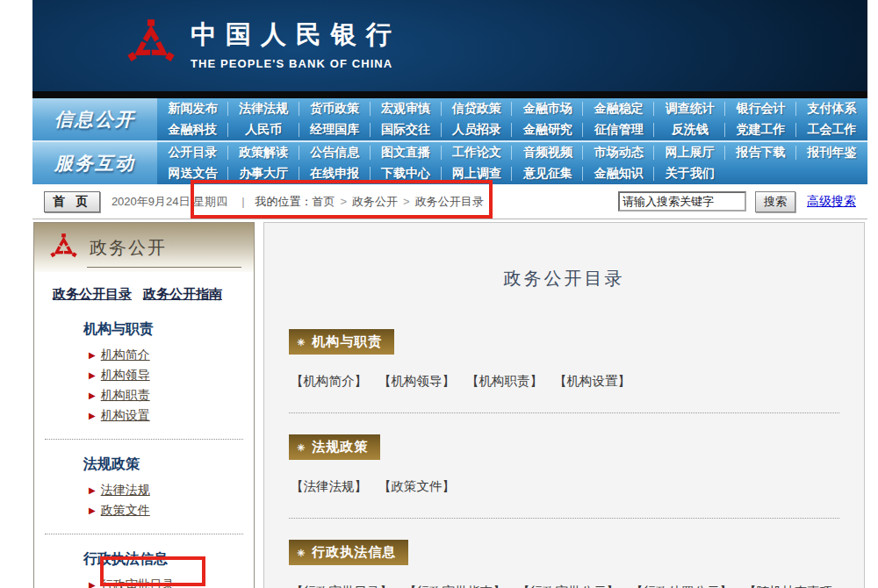 The image size is (878, 588). Describe the element at coordinates (263, 153) in the screenshot. I see `nav-item: 政策解读` at that location.